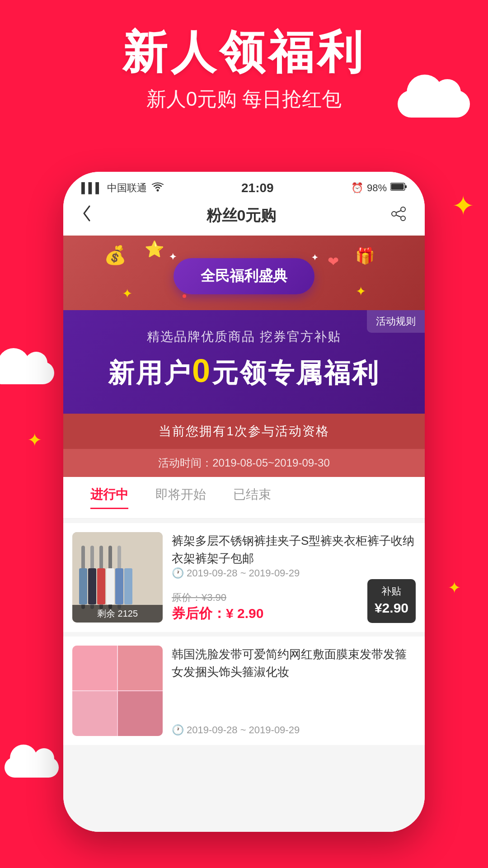  Describe the element at coordinates (109, 497) in the screenshot. I see `tab-ongoing: 进行中` at that location.